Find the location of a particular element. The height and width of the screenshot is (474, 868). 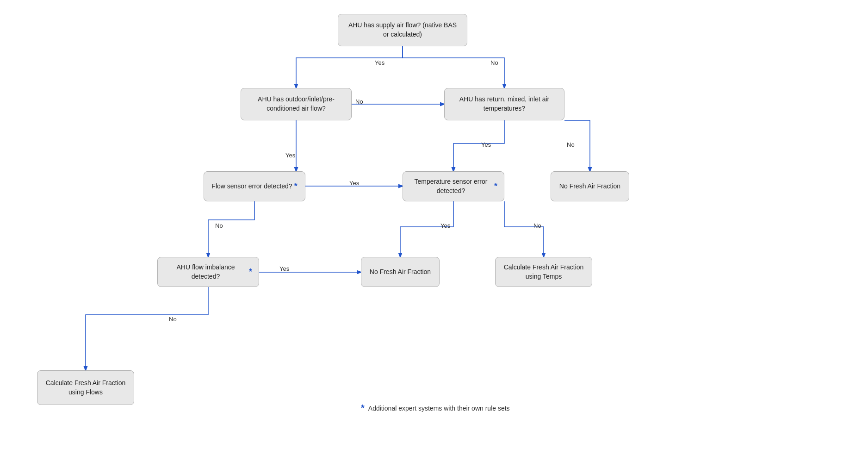

legend-asterisk: * is located at coordinates (363, 408).